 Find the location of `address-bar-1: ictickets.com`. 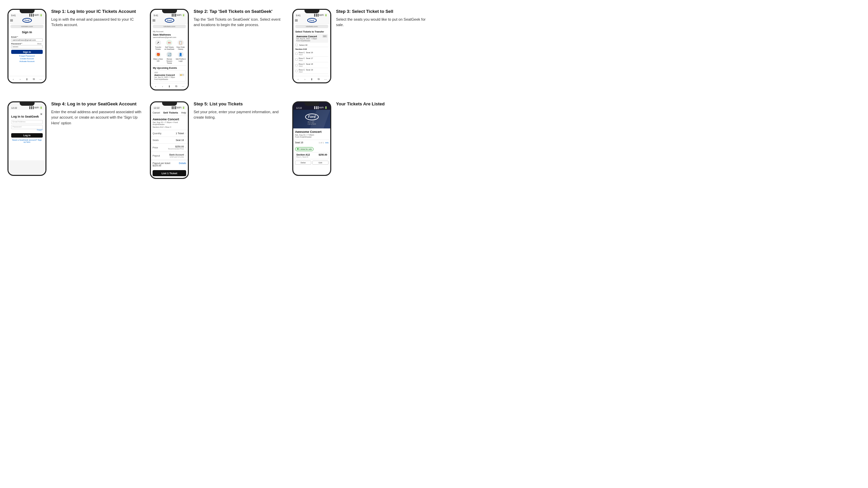

address-bar-1: ictickets.com is located at coordinates (27, 26).